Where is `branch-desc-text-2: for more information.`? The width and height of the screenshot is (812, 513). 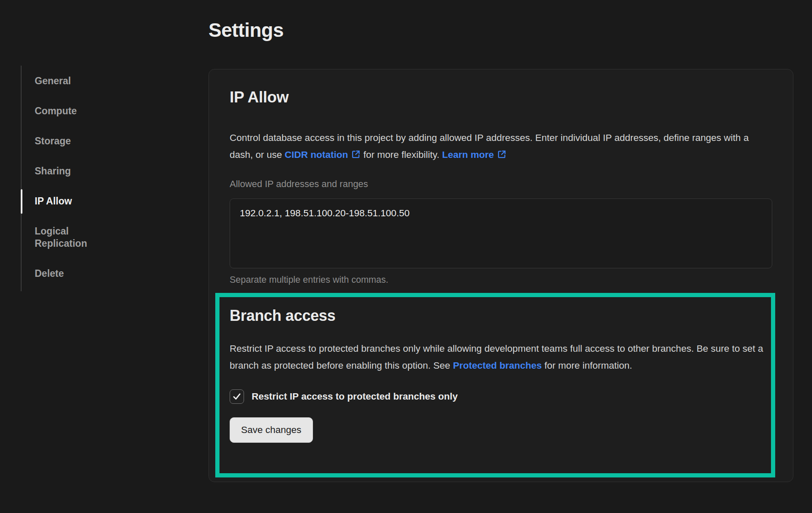
branch-desc-text-2: for more information. is located at coordinates (587, 366).